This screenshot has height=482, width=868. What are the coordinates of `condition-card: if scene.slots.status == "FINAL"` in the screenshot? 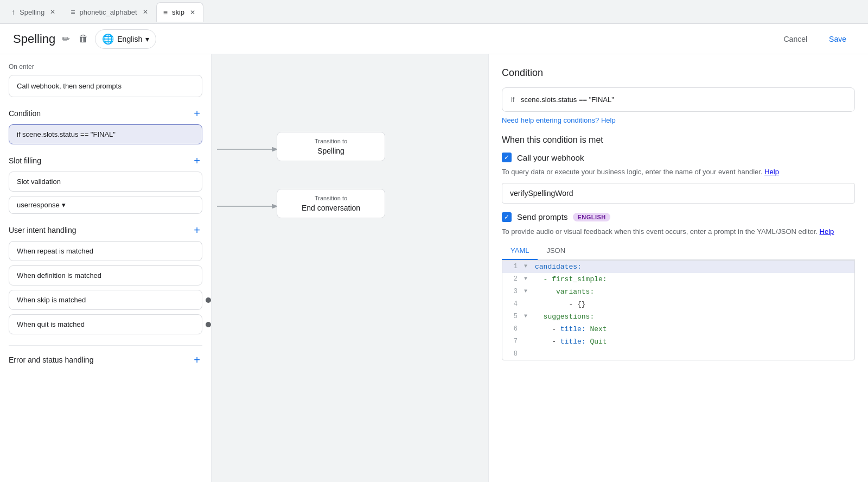 It's located at (105, 135).